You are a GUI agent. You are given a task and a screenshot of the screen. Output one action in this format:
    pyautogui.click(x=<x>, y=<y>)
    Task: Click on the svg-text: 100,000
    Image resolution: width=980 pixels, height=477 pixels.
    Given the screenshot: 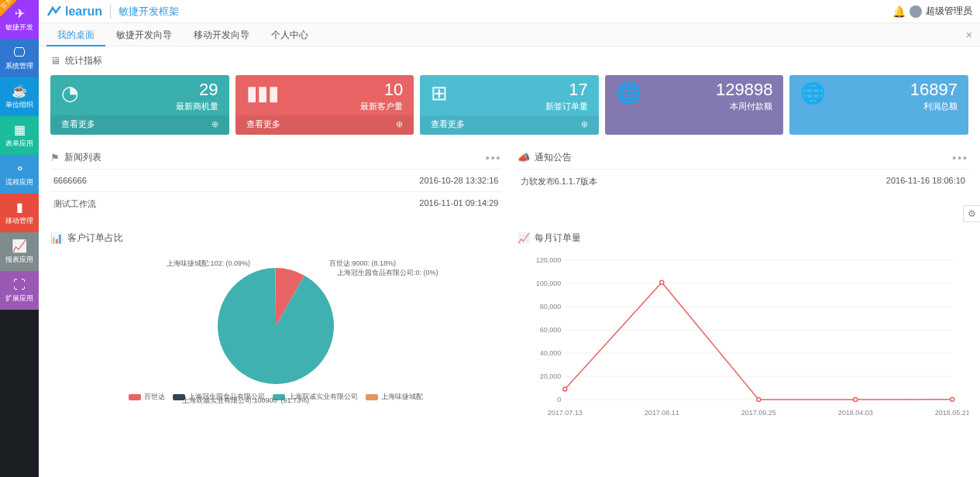 What is the action you would take?
    pyautogui.click(x=548, y=283)
    